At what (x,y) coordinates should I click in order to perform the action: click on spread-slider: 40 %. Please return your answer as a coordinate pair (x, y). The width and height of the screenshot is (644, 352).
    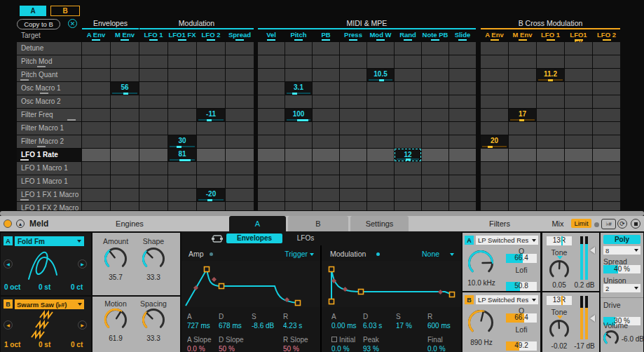
    Looking at the image, I should click on (622, 269).